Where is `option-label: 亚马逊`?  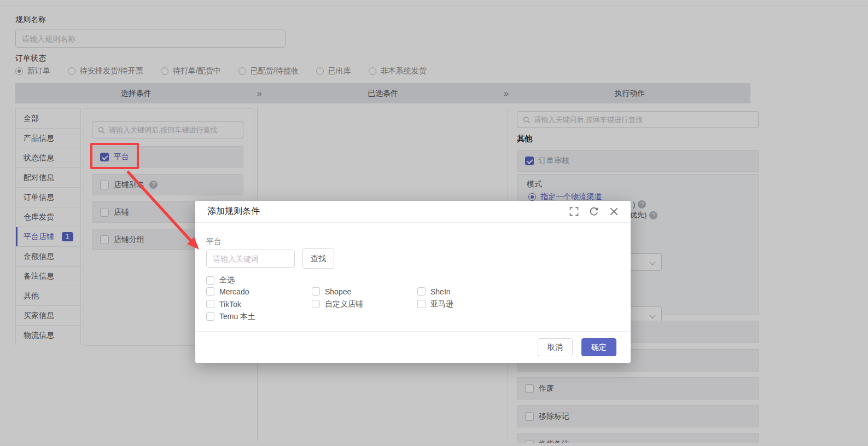 option-label: 亚马逊 is located at coordinates (442, 304).